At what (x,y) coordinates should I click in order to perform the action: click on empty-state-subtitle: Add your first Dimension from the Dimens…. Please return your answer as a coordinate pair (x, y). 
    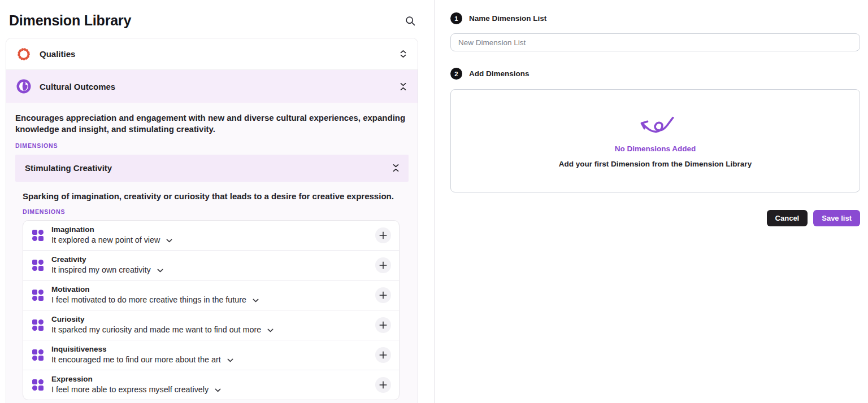
    Looking at the image, I should click on (656, 164).